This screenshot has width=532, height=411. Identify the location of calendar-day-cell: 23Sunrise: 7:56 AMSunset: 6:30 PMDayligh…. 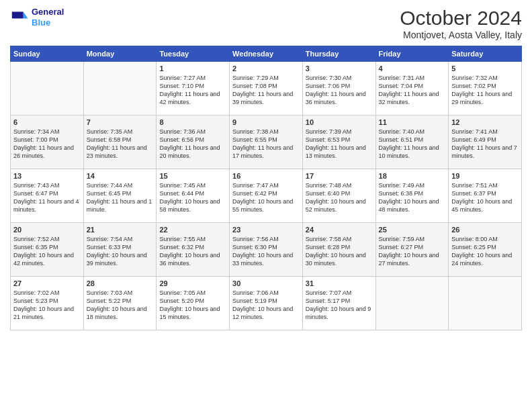
(266, 250).